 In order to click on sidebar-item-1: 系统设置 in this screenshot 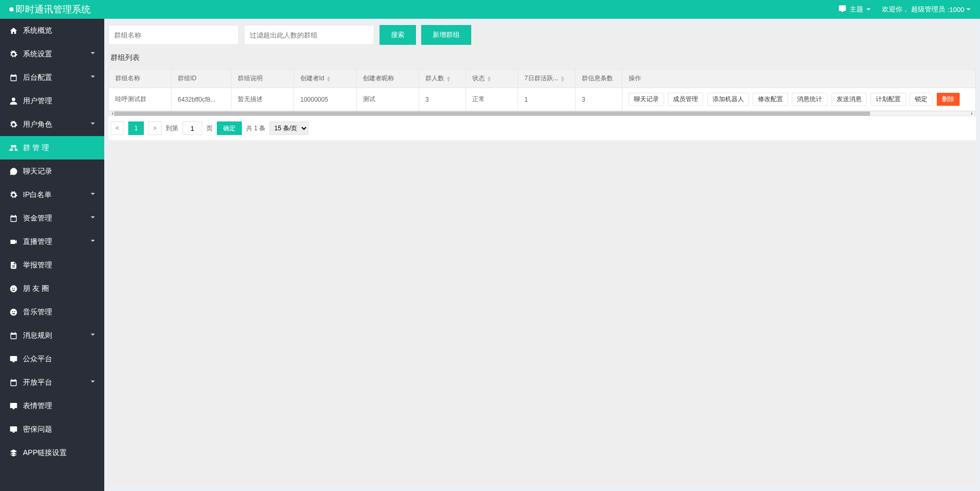, I will do `click(52, 54)`.